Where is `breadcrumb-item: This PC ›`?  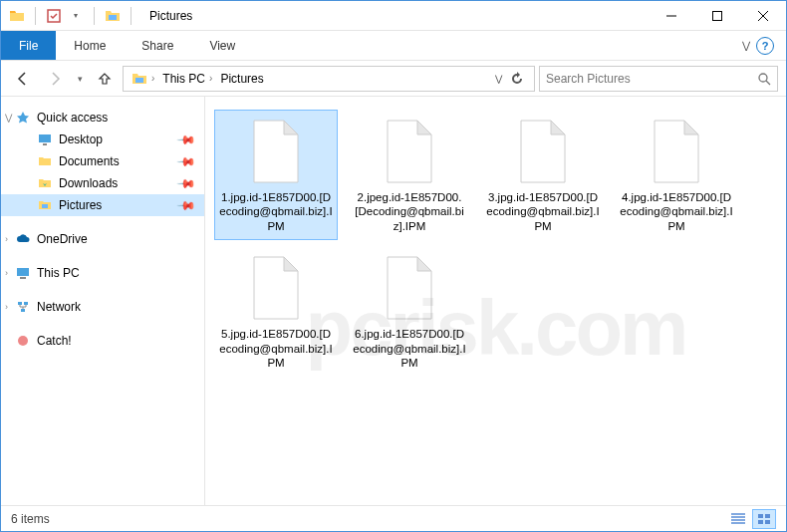 breadcrumb-item: This PC › is located at coordinates (187, 79).